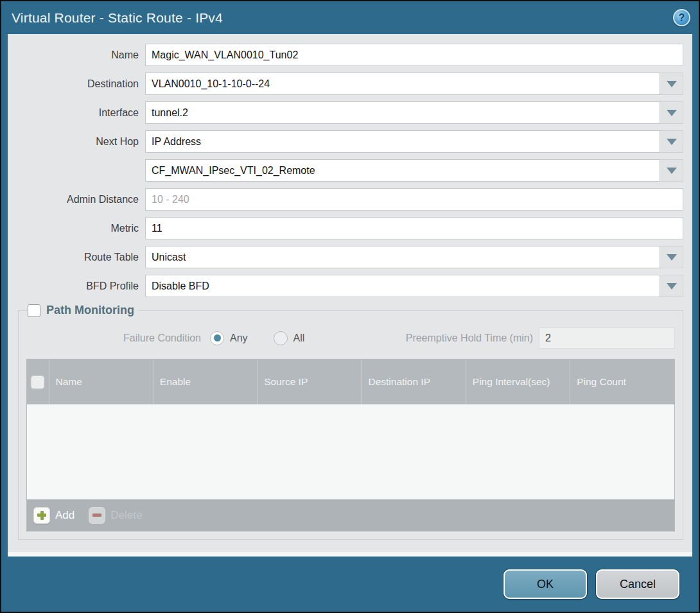  Describe the element at coordinates (351, 55) in the screenshot. I see `name-row: Name` at that location.